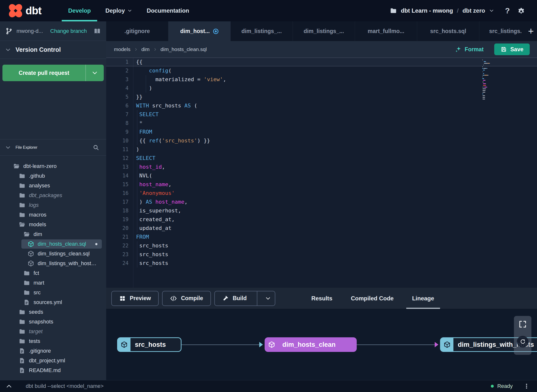 This screenshot has height=392, width=537. What do you see at coordinates (531, 31) in the screenshot?
I see `new-tab-button: +` at bounding box center [531, 31].